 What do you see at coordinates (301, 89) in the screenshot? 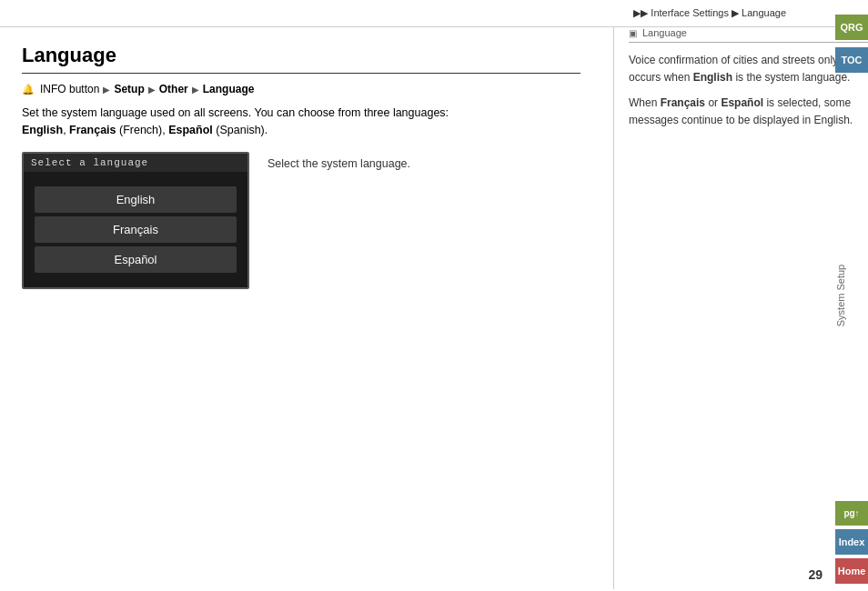
I see `nav-path: 🔔 INFO button ▶ Setup ▶ Other ▶ Language` at bounding box center [301, 89].